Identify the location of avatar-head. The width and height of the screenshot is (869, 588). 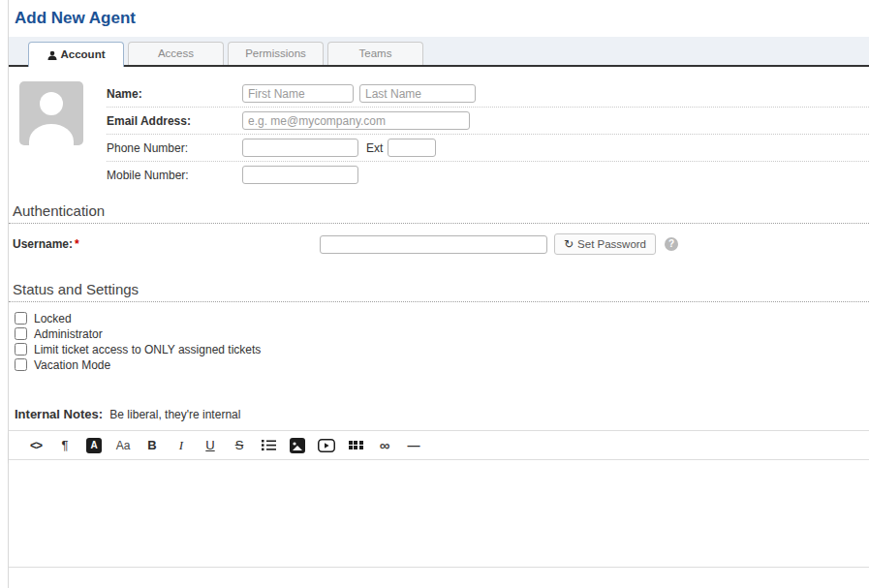
(51, 104).